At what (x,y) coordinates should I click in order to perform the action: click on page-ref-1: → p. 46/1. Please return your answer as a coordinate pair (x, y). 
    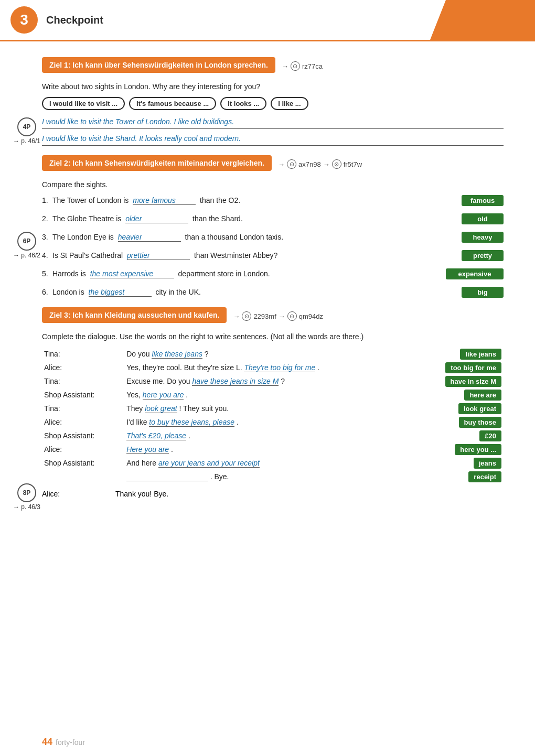
    Looking at the image, I should click on (27, 141).